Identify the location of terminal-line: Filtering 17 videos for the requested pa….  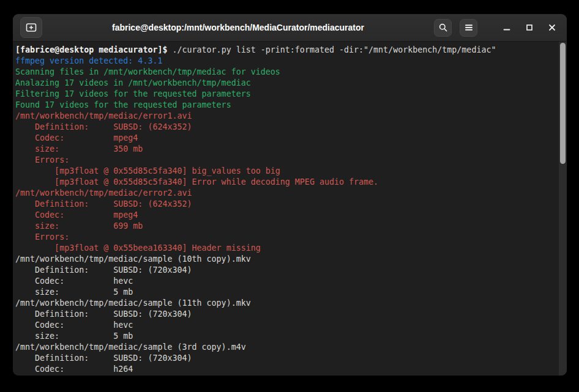
(286, 94).